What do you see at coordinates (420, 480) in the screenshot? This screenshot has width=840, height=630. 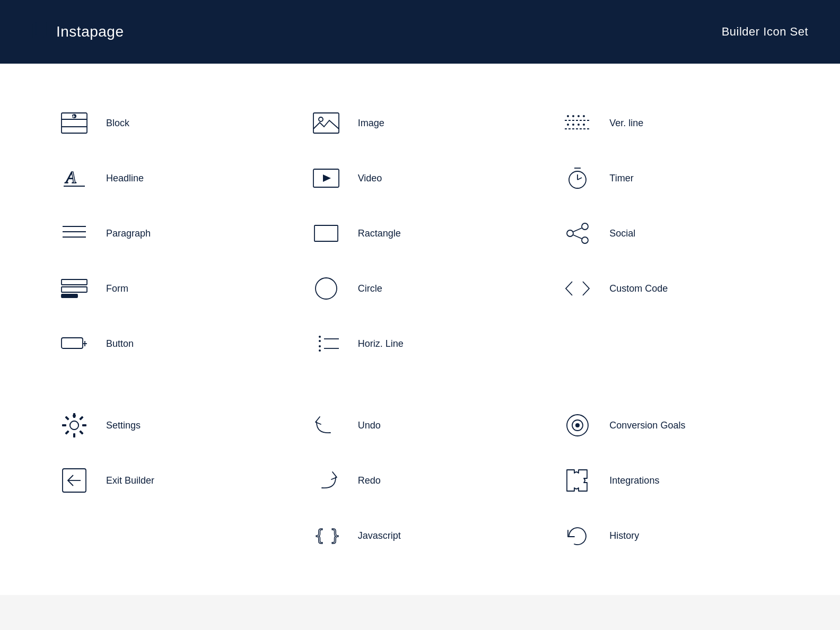 I see `icon-item-redo: Redo` at bounding box center [420, 480].